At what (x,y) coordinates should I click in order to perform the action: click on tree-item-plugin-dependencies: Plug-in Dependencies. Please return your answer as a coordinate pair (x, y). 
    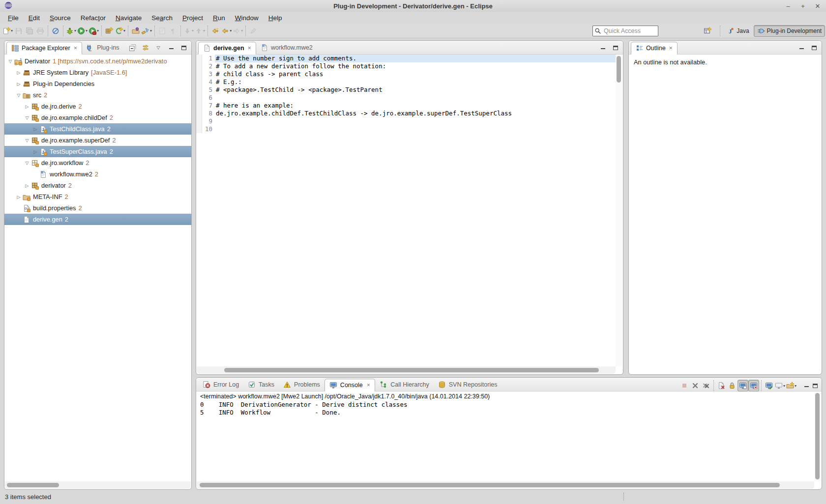
    Looking at the image, I should click on (98, 84).